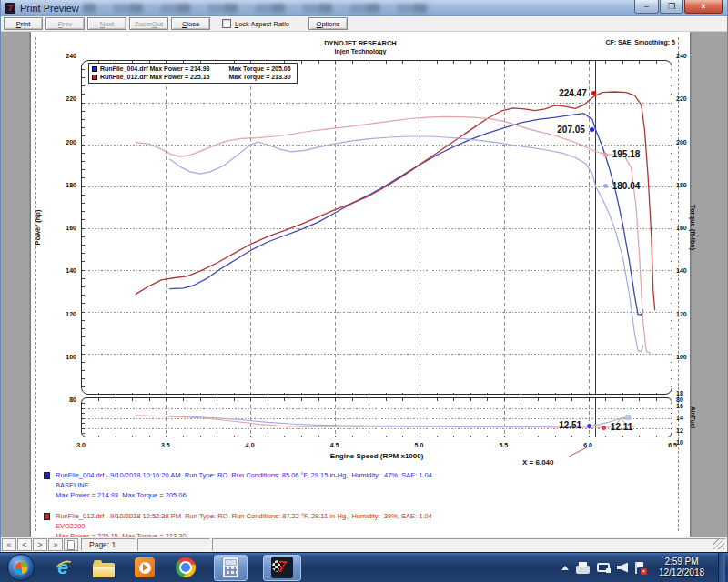 The width and height of the screenshot is (728, 582). I want to click on run-header: RunFile_004.drf - 9/10/2018 10:16:20 AM …, so click(244, 475).